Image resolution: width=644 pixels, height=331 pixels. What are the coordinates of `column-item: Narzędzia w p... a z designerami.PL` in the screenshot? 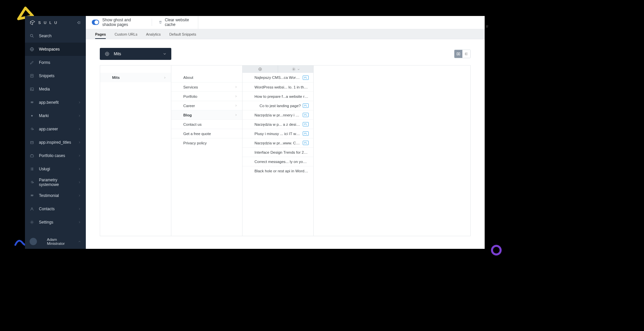 It's located at (278, 124).